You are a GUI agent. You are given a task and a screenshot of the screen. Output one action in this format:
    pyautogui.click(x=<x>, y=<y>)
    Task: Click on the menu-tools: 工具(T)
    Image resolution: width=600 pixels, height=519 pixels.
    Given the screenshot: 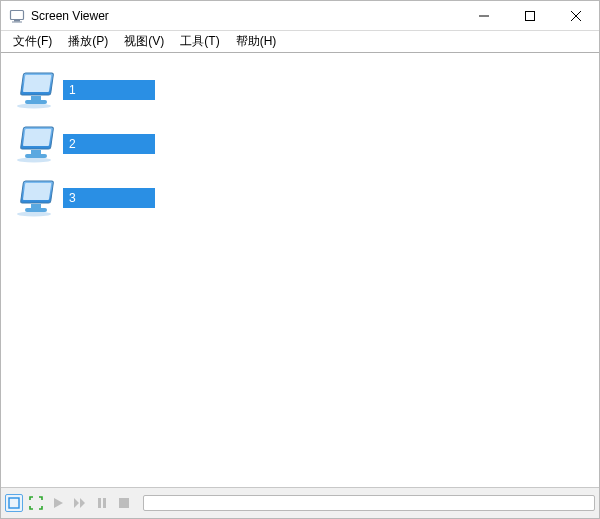 What is the action you would take?
    pyautogui.click(x=200, y=42)
    